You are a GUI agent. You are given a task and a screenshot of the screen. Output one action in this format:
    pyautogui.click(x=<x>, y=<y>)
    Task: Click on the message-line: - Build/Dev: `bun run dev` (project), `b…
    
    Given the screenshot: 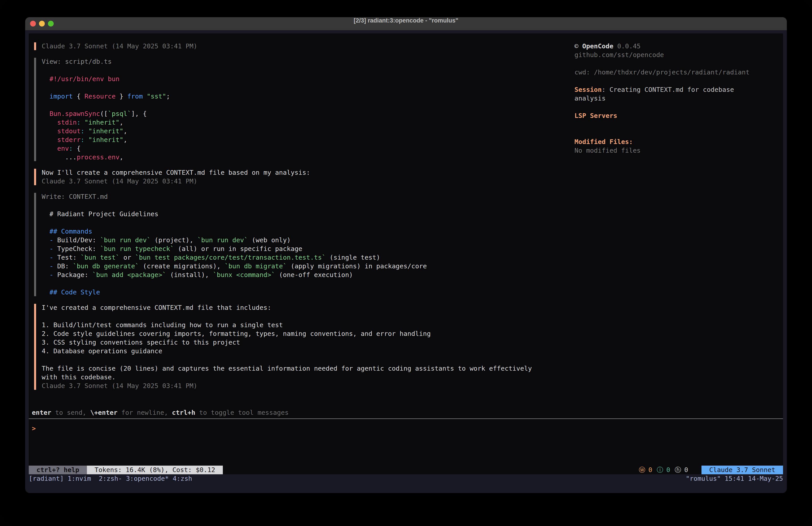 What is the action you would take?
    pyautogui.click(x=297, y=240)
    